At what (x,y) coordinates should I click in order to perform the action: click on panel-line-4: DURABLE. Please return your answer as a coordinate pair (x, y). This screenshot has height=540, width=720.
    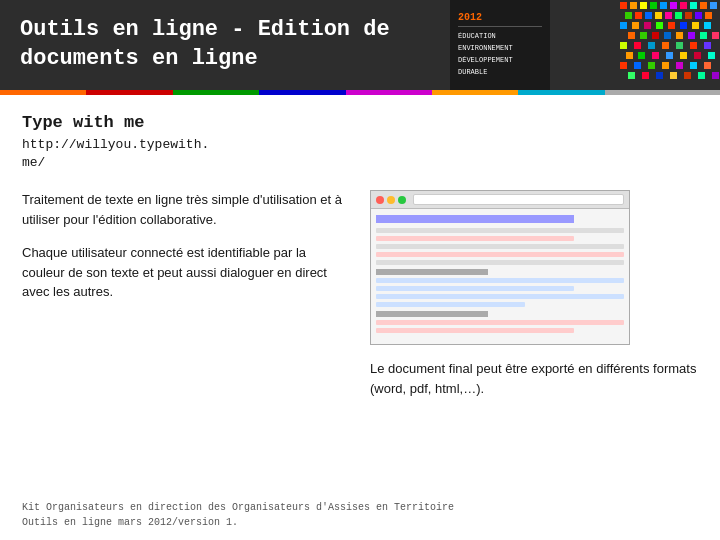
    Looking at the image, I should click on (500, 73).